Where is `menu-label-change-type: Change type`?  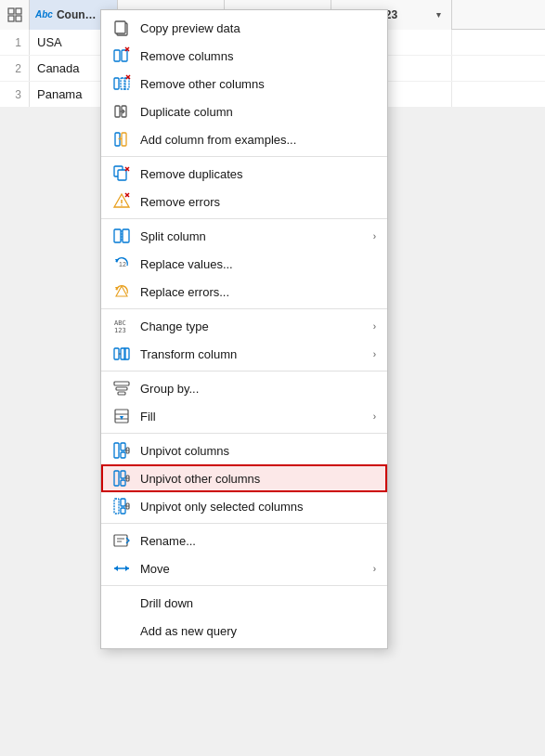
menu-label-change-type: Change type is located at coordinates (256, 327).